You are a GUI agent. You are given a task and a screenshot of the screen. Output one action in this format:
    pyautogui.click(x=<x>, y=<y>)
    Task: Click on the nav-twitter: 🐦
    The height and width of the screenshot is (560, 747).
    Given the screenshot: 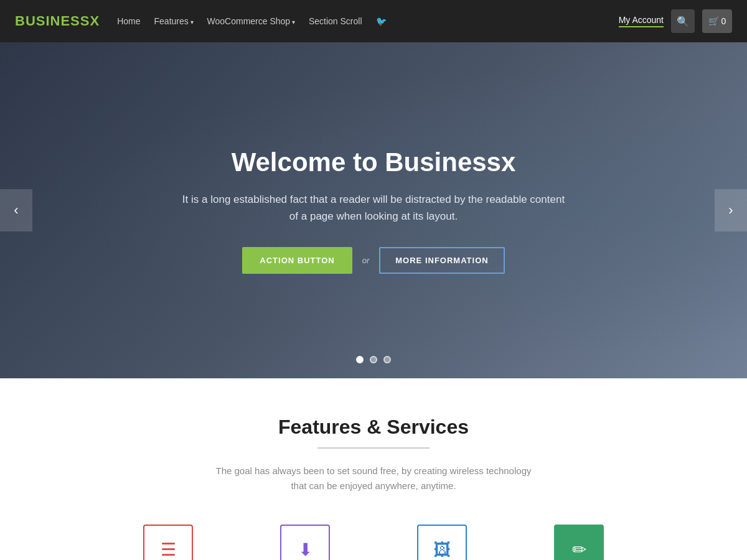 What is the action you would take?
    pyautogui.click(x=381, y=21)
    